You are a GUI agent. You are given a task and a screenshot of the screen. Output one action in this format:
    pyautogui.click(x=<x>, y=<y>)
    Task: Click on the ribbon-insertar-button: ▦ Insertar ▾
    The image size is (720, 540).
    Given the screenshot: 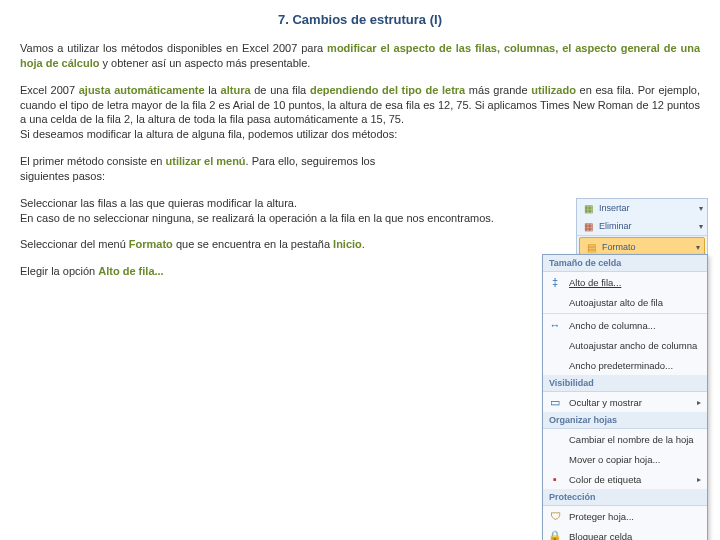 What is the action you would take?
    pyautogui.click(x=642, y=208)
    